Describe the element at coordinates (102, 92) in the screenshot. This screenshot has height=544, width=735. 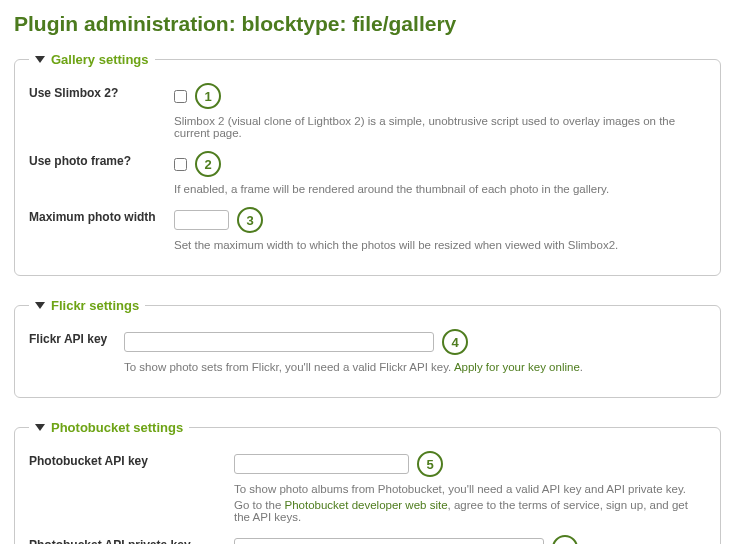
I see `slimbox-label: Use Slimbox 2?` at that location.